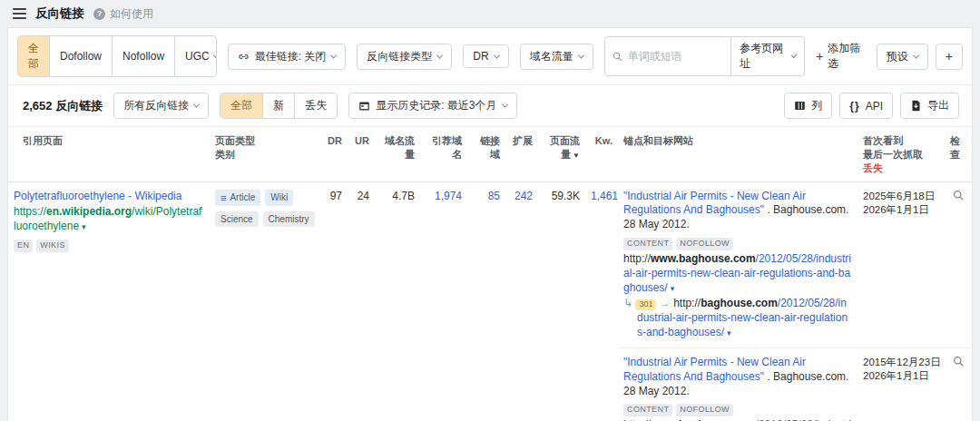  I want to click on how-to-use-link: ? 如何使用, so click(123, 15).